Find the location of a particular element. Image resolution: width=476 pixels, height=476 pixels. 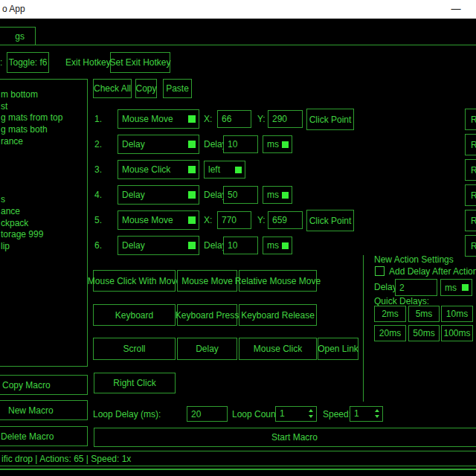

status-bar: ific drop | Actions: 65 | Speed: 1x is located at coordinates (238, 458).